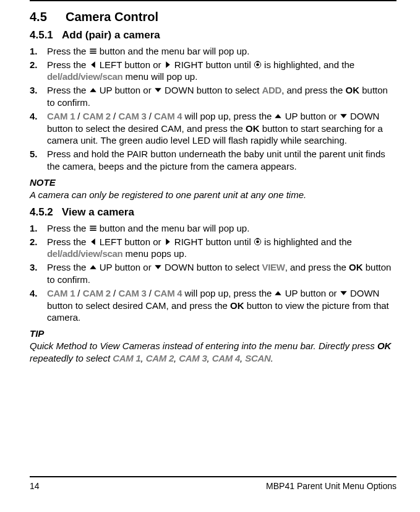 Image resolution: width=420 pixels, height=512 pixels. I want to click on tip-body: Quick Method to View Cameras instead of …, so click(213, 352).